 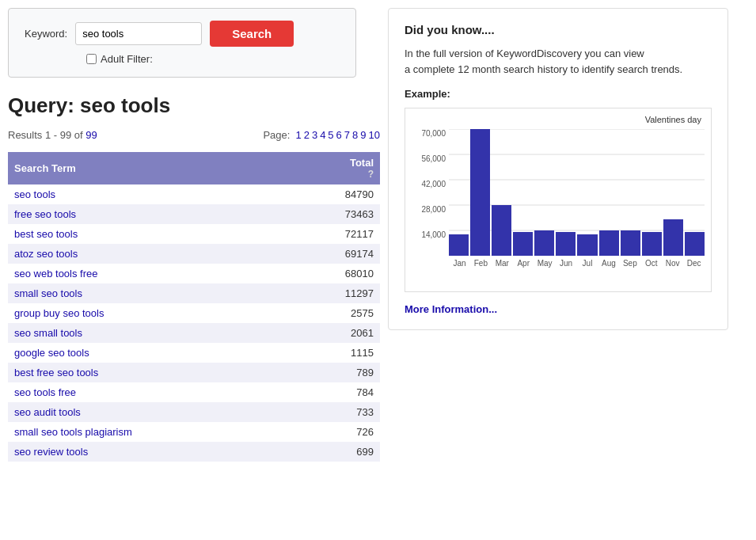 What do you see at coordinates (194, 393) in the screenshot?
I see `table-row: seo tools free784` at bounding box center [194, 393].